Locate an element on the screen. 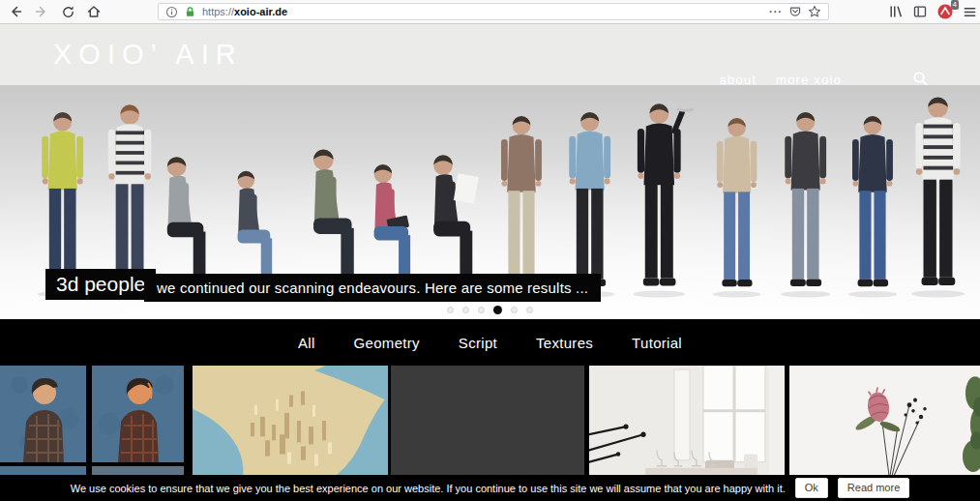 The width and height of the screenshot is (980, 501). tab-geometry: Geometry is located at coordinates (387, 342).